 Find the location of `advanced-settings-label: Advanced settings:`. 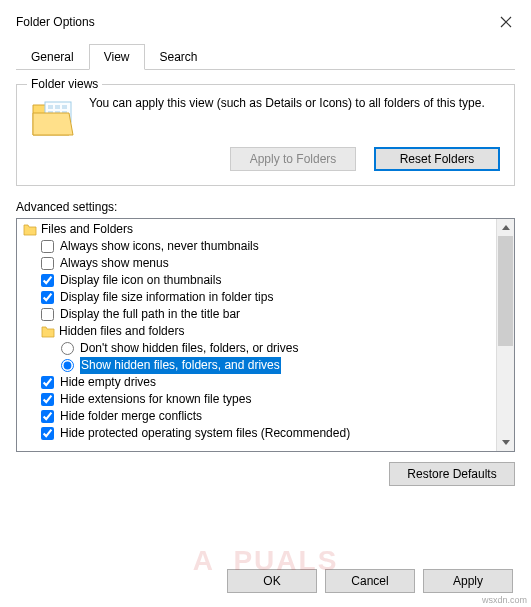

advanced-settings-label: Advanced settings: is located at coordinates (266, 207).